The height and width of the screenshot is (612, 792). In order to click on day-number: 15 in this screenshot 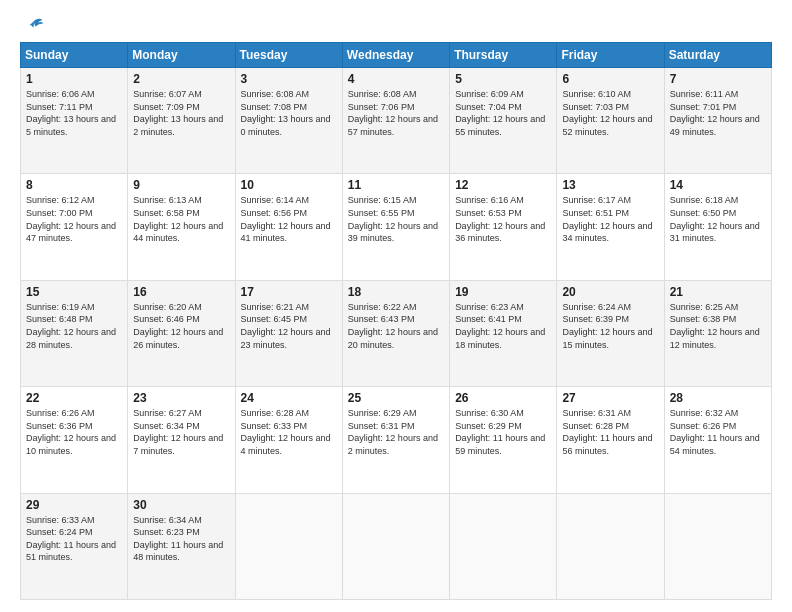, I will do `click(74, 292)`.